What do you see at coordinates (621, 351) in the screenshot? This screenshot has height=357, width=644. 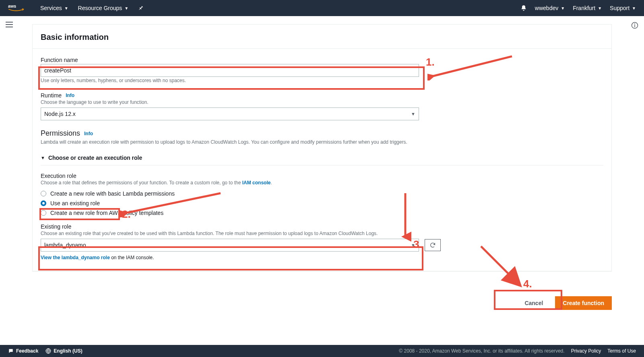 I see `terms-of-use-link: Terms of Use` at bounding box center [621, 351].